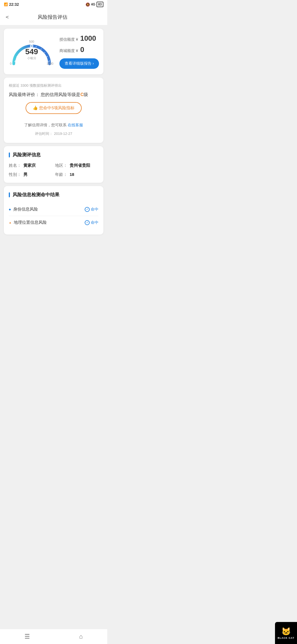 Image resolution: width=297 pixels, height=644 pixels. What do you see at coordinates (26, 209) in the screenshot?
I see `risk-item-identity-label: 身份信息风险` at bounding box center [26, 209].